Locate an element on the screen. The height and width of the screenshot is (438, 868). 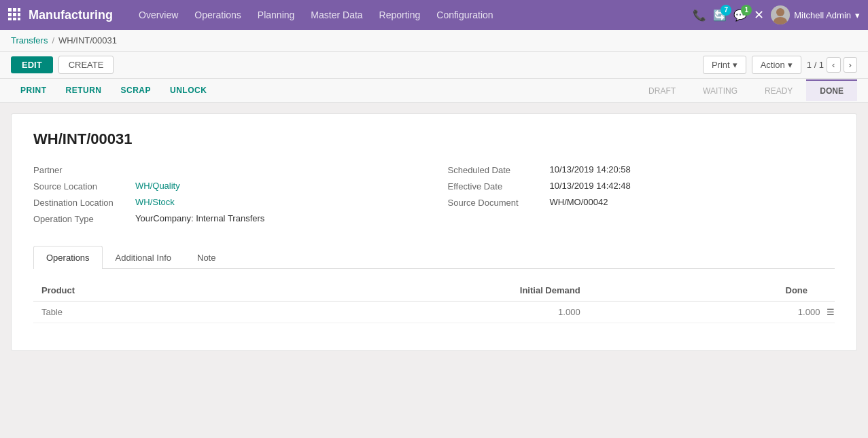
pagination: 1 / 1 ‹ › is located at coordinates (832, 65).